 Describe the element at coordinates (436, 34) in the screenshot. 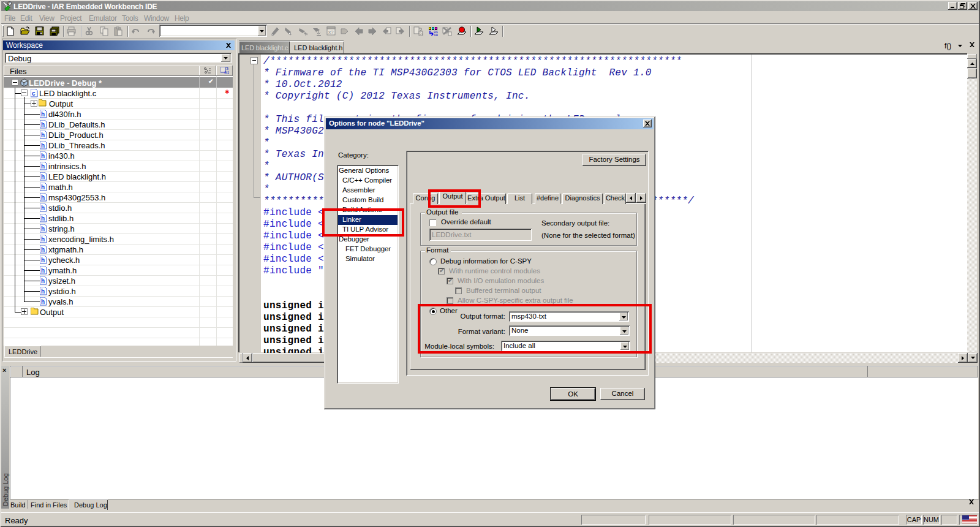

I see `svg-text: 10` at that location.